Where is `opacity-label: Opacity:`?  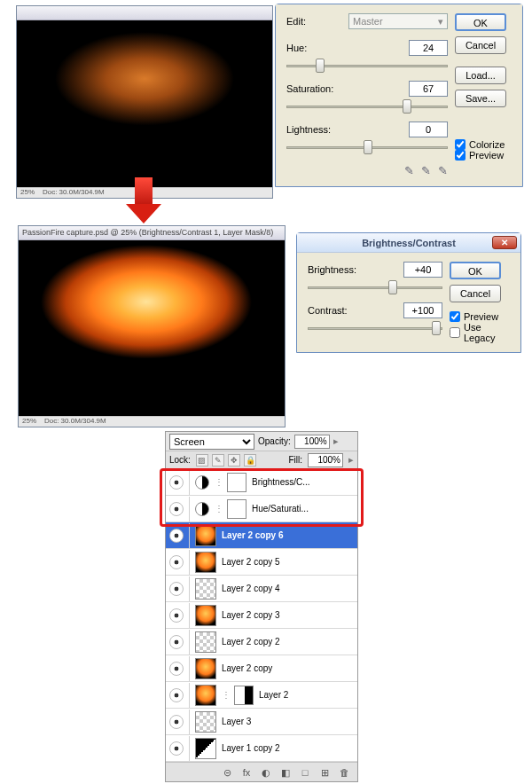
opacity-label: Opacity: is located at coordinates (275, 442).